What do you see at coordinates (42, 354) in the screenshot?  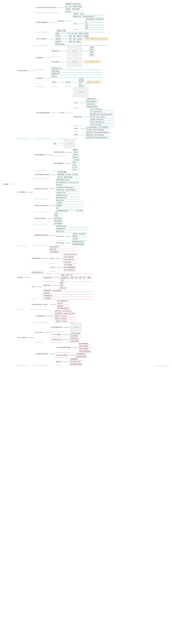 I see `s09-n03-title: 03-数据库备份与恢复` at bounding box center [42, 354].